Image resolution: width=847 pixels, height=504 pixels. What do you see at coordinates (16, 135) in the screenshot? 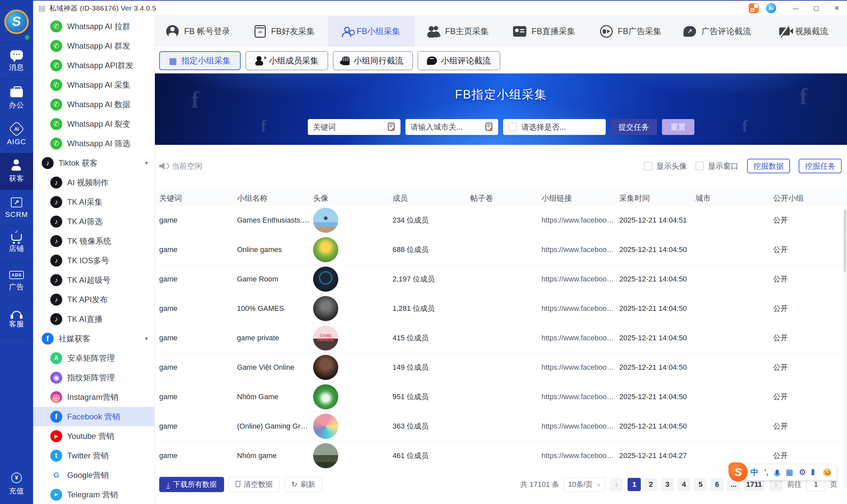
I see `rail-item: AIGC` at bounding box center [16, 135].